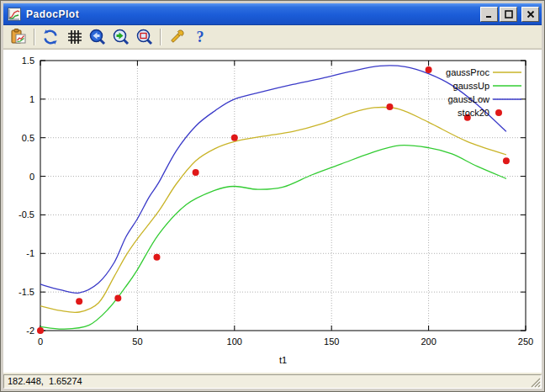  What do you see at coordinates (428, 342) in the screenshot?
I see `svg-text: 200` at bounding box center [428, 342].